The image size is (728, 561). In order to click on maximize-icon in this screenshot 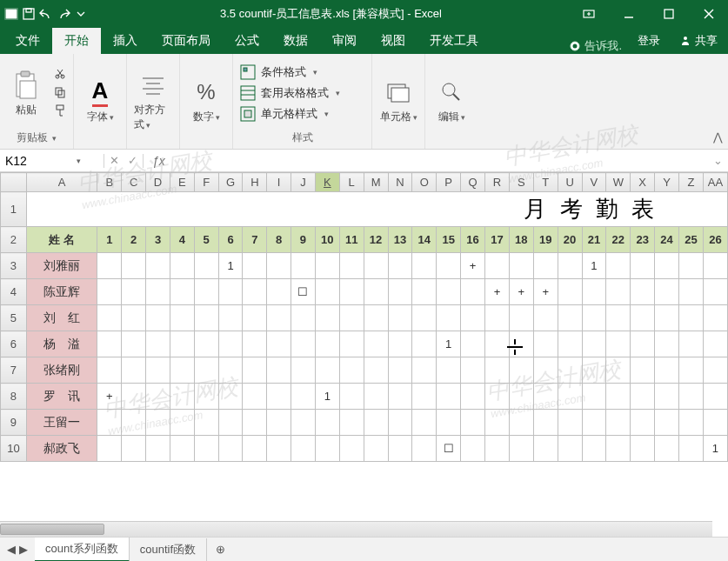, I will do `click(669, 14)`.